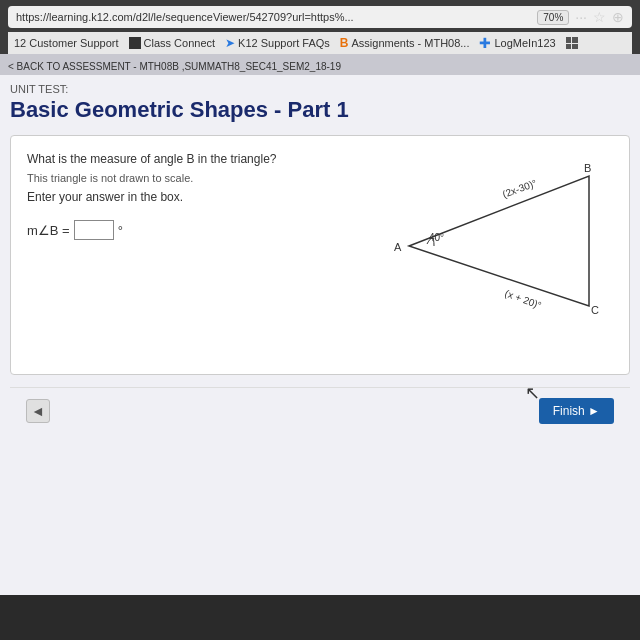  I want to click on zoom-level: 70%, so click(553, 18).